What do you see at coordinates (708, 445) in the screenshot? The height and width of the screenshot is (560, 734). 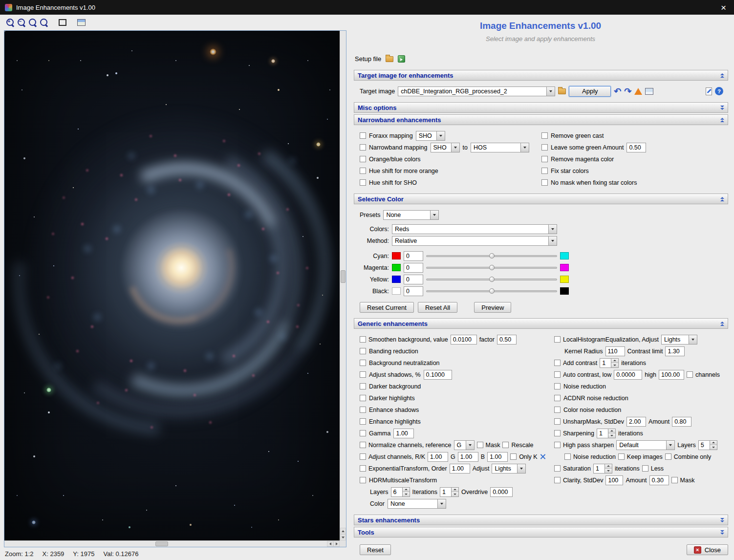 I see `hp-layers-spinner: 5` at bounding box center [708, 445].